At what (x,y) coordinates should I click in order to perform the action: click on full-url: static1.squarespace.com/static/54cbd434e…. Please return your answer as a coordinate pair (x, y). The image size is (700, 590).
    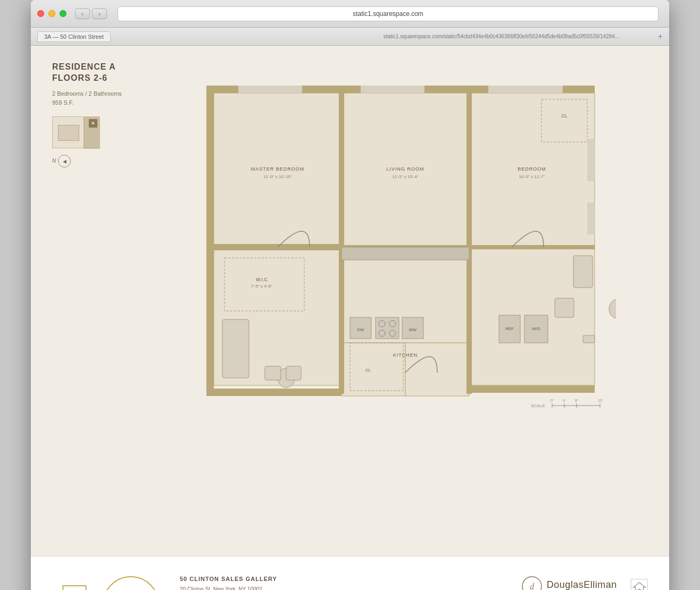
    Looking at the image, I should click on (516, 36).